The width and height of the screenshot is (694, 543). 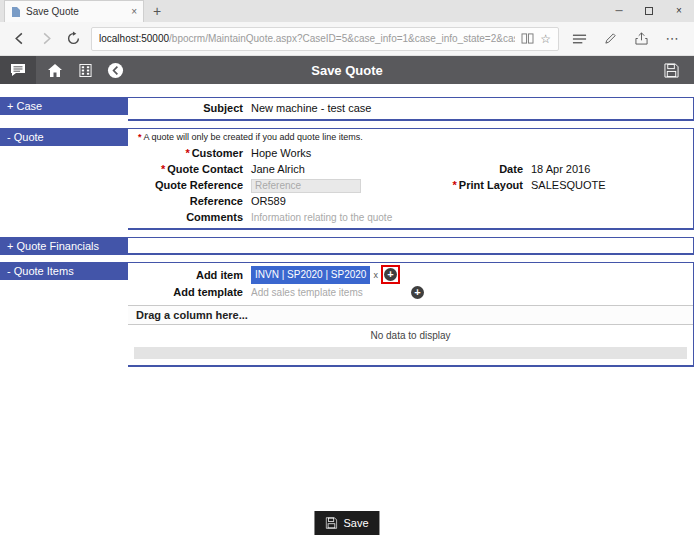 What do you see at coordinates (641, 38) in the screenshot?
I see `share-icon` at bounding box center [641, 38].